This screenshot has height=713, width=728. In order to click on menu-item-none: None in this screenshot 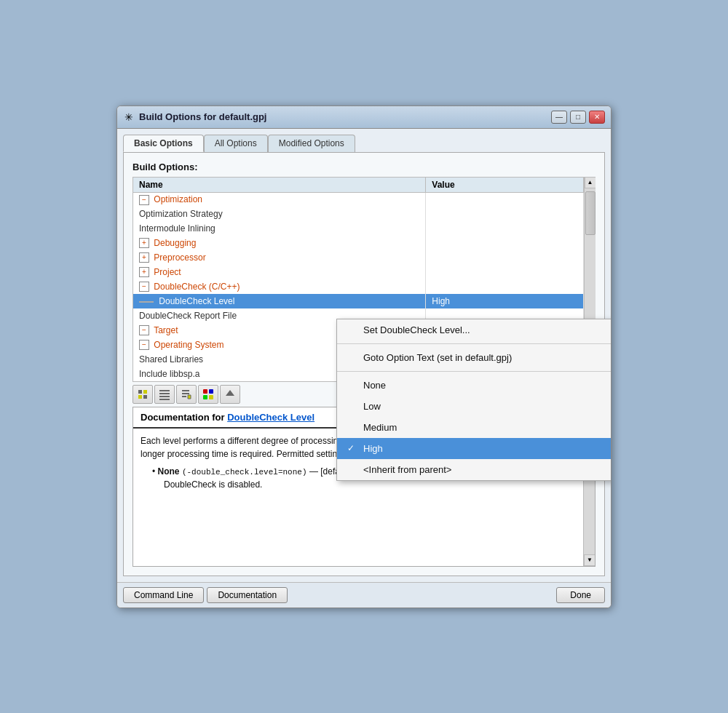, I will do `click(475, 386)`.